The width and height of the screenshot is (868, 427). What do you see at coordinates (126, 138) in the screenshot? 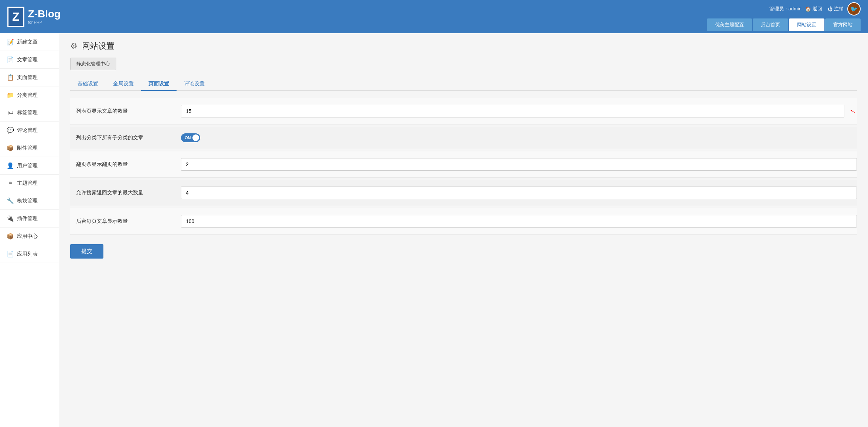
I see `form-label-sub-category: 列出分类下所有子分类的文章` at bounding box center [126, 138].